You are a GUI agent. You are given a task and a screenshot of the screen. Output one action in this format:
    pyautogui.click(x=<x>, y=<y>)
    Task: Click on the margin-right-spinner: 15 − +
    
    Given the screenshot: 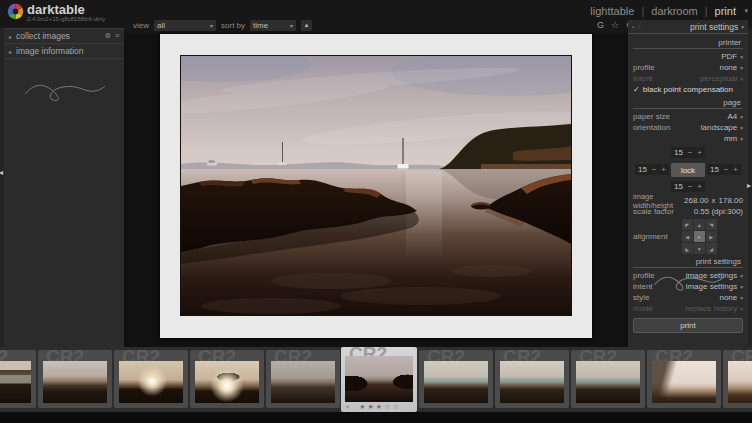 What is the action you would take?
    pyautogui.click(x=724, y=170)
    